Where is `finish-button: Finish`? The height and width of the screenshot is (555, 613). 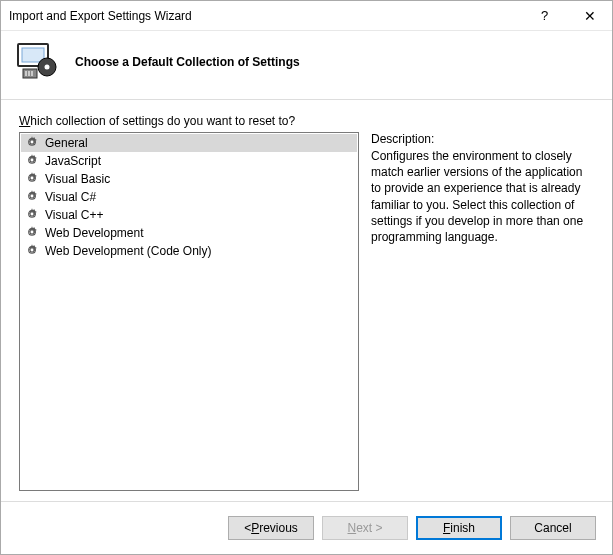 finish-button: Finish is located at coordinates (459, 528).